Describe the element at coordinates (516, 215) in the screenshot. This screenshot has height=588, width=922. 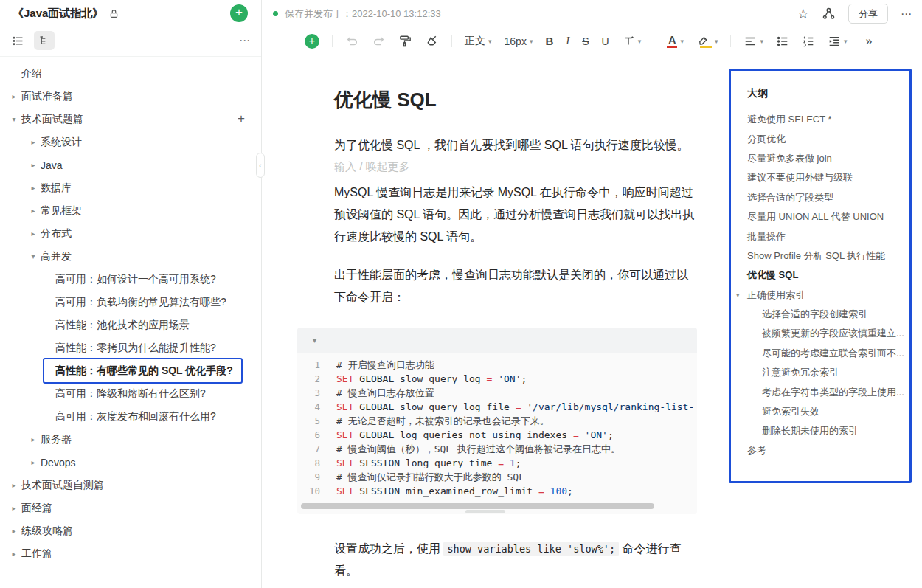
I see `paragraph: MySQL 慢查询日志是用来记录 MySQL 在执行命令中，响应时间超过预设阈值…` at that location.